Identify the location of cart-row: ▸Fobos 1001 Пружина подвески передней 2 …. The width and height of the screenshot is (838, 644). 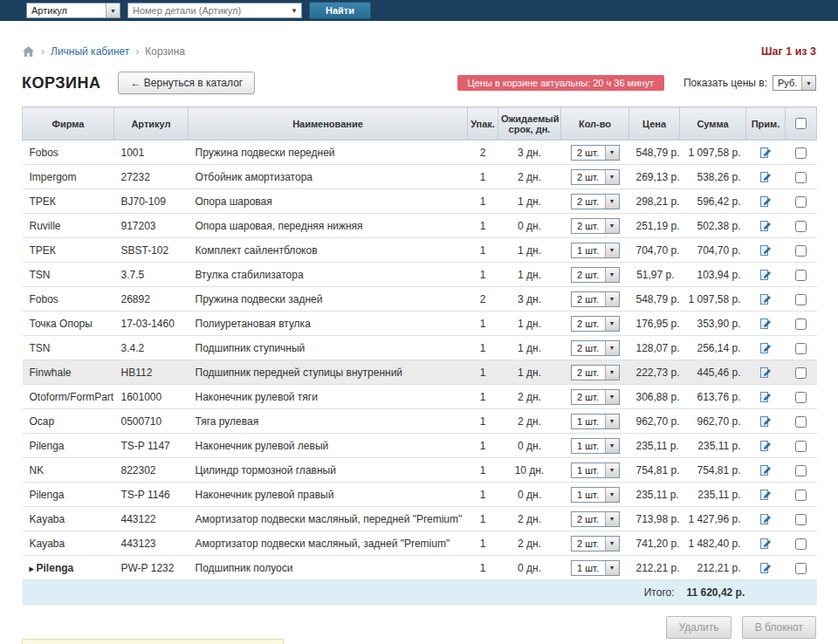
(420, 153).